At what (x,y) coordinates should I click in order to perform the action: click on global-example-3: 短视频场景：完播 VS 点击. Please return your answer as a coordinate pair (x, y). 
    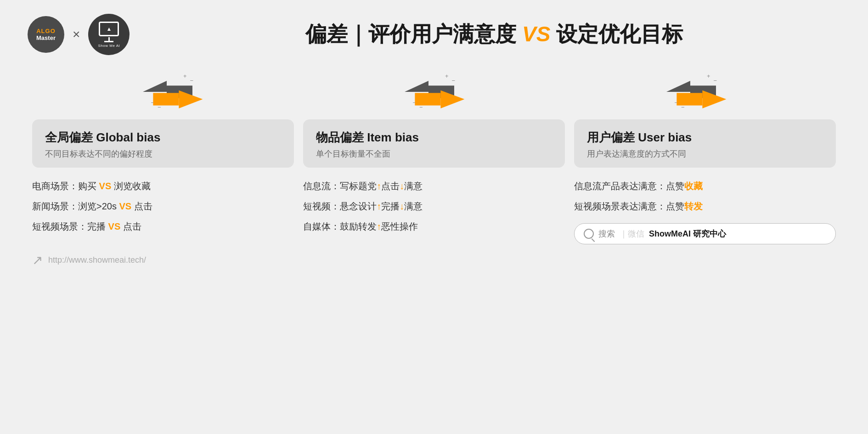
    Looking at the image, I should click on (163, 226).